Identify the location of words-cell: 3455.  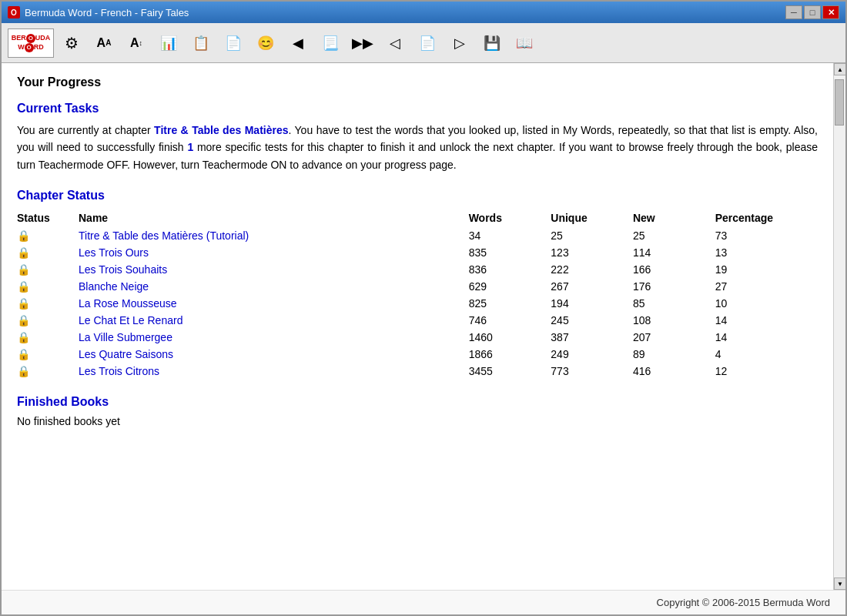
(510, 371).